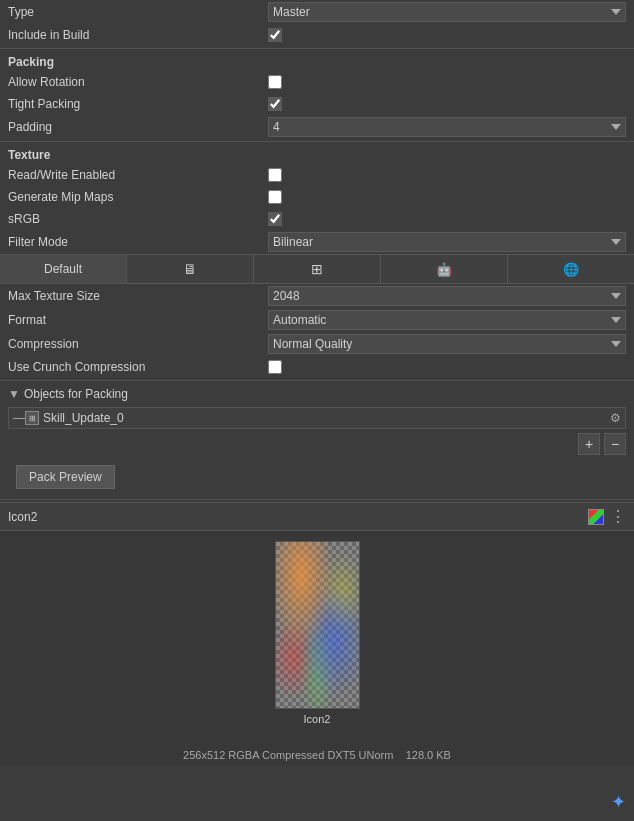 The image size is (634, 821). What do you see at coordinates (317, 517) in the screenshot?
I see `preview-header: Icon2 ⋮` at bounding box center [317, 517].